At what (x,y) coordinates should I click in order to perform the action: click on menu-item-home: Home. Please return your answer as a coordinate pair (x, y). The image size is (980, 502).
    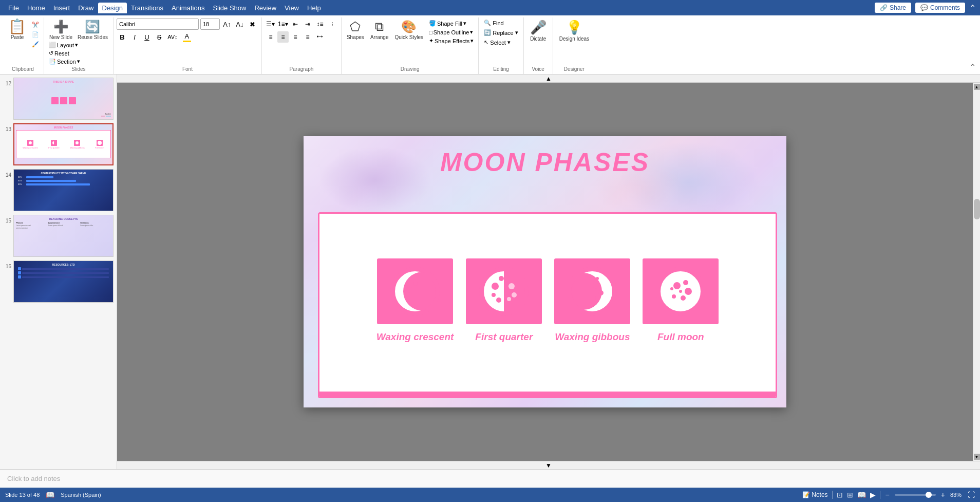
    Looking at the image, I should click on (36, 8).